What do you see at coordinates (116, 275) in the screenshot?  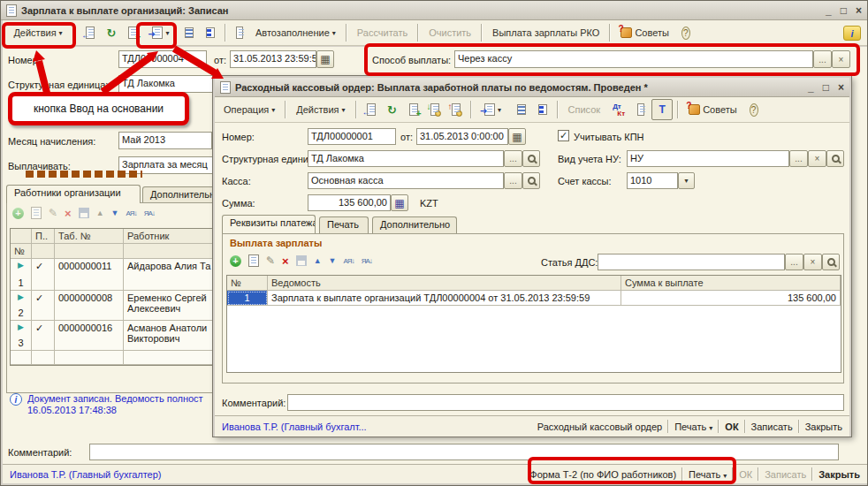 I see `table-row: ▶ 1 ✓ 0000000011 Айдарова Алия Та` at bounding box center [116, 275].